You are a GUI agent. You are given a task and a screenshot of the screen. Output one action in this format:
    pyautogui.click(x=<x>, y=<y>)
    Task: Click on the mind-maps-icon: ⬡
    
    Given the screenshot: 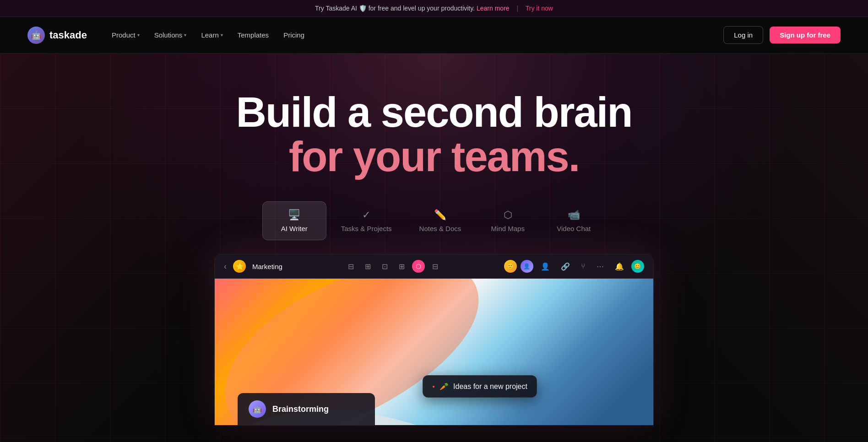 What is the action you would take?
    pyautogui.click(x=508, y=215)
    